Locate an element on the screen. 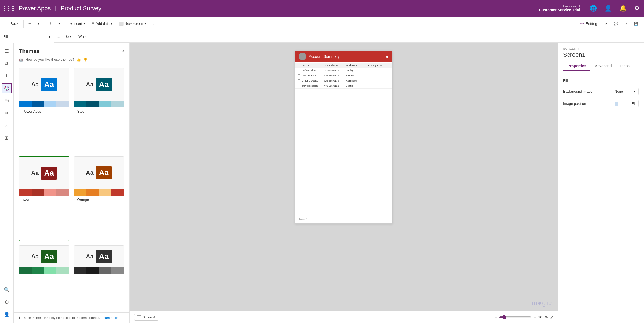 Image resolution: width=644 pixels, height=323 pixels. right-panel-content: Fill Background image None ▾ Image posit… is located at coordinates (601, 198).